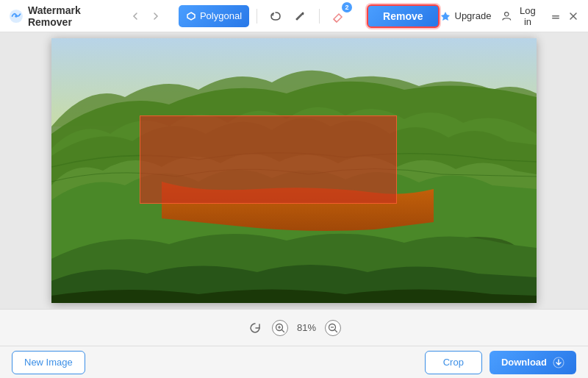 The image size is (588, 378). Describe the element at coordinates (276, 16) in the screenshot. I see `lasso-tool-button` at that location.